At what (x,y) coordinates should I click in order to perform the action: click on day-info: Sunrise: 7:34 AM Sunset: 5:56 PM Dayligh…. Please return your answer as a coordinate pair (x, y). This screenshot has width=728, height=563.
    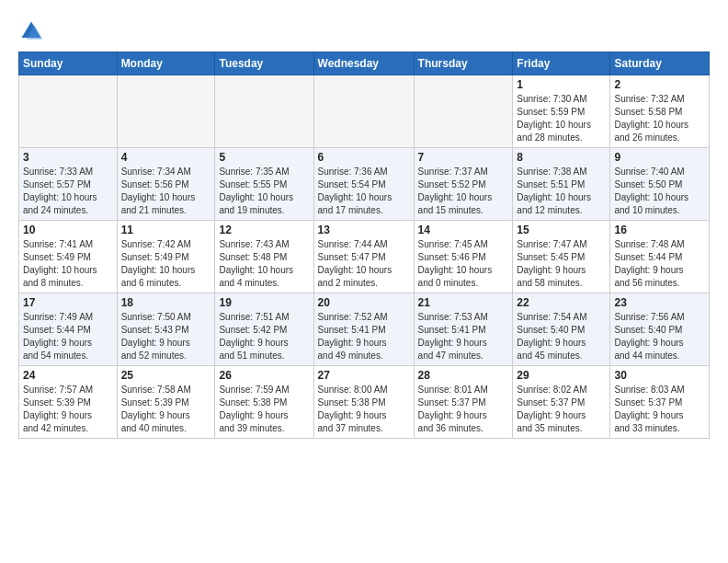
    Looking at the image, I should click on (166, 191).